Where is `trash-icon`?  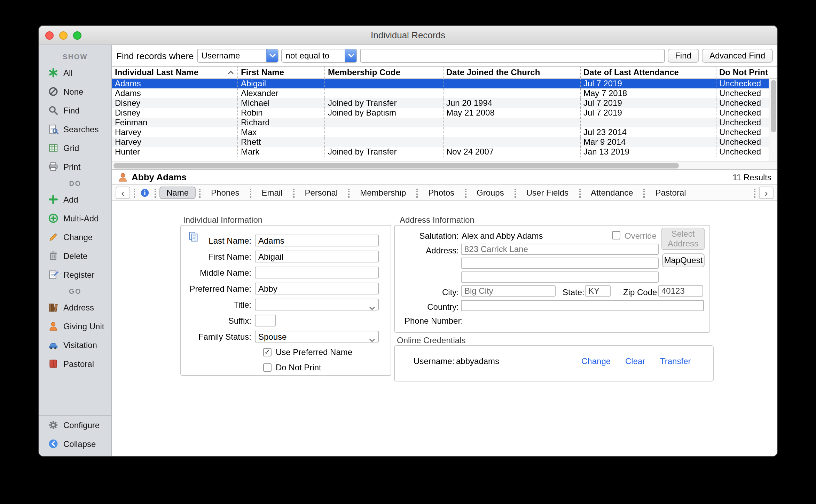
trash-icon is located at coordinates (53, 256).